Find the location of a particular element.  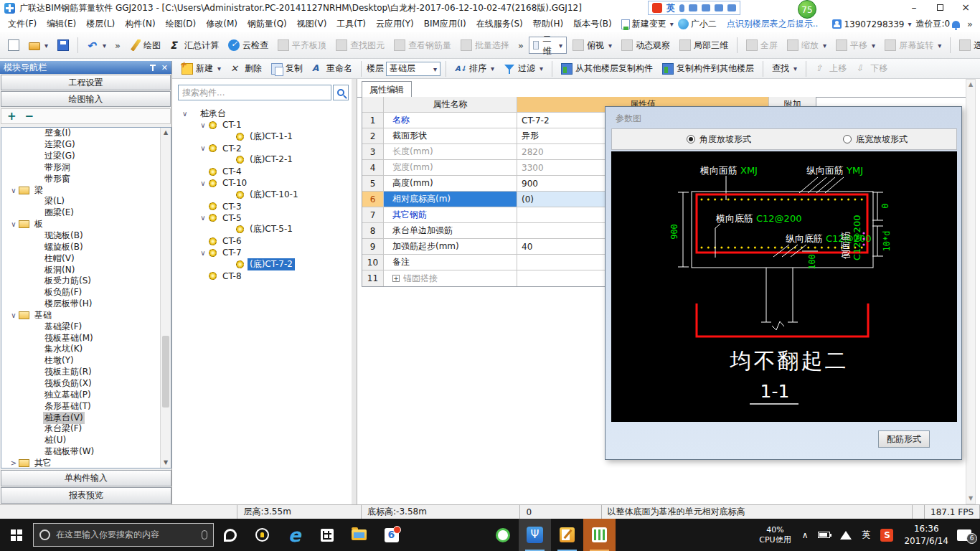

close-button: × is located at coordinates (966, 8).